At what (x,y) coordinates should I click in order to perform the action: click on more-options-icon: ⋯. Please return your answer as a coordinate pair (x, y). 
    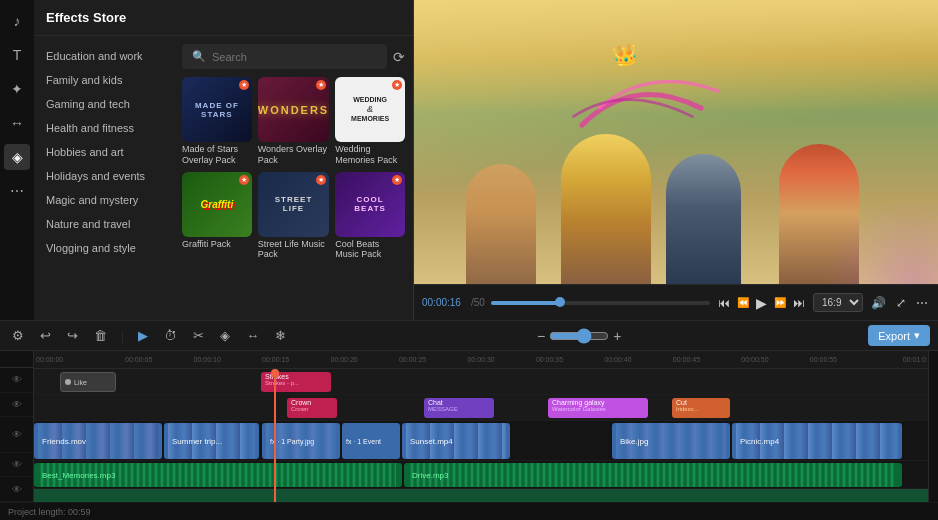
    Looking at the image, I should click on (922, 303).